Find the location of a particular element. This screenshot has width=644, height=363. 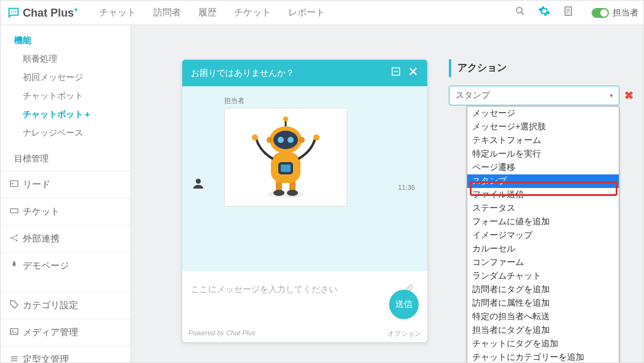

top-header: Chat Plus+ チャット 訪問者 履歴 チケット レポート 担当者 is located at coordinates (322, 13).